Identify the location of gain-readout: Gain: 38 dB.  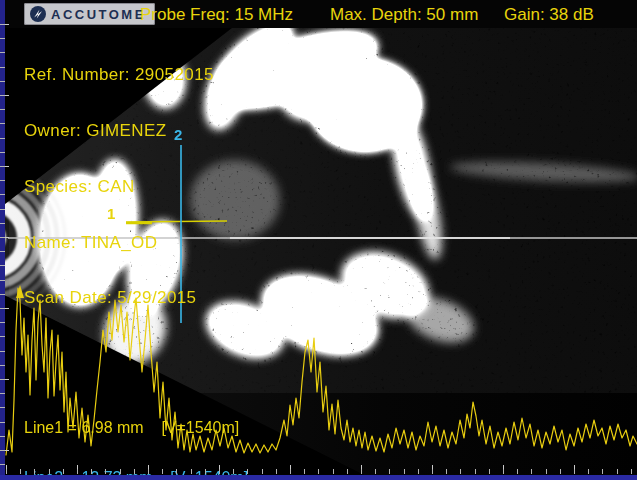
(549, 15).